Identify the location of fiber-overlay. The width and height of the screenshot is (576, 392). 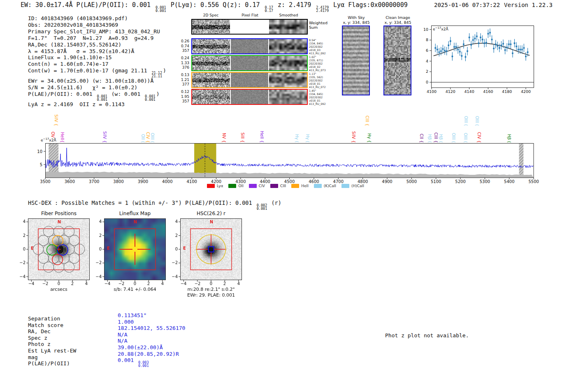
(59, 249).